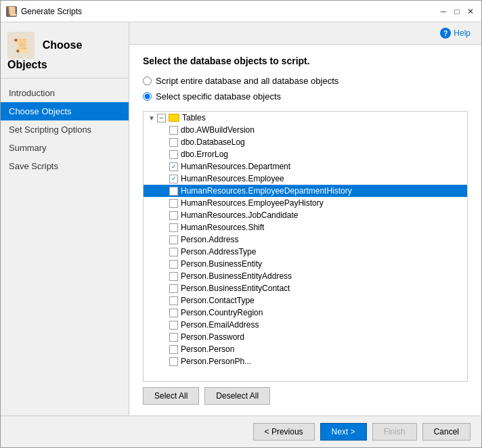 The height and width of the screenshot is (448, 482). Describe the element at coordinates (236, 166) in the screenshot. I see `label-3: HumanResources.Department` at that location.